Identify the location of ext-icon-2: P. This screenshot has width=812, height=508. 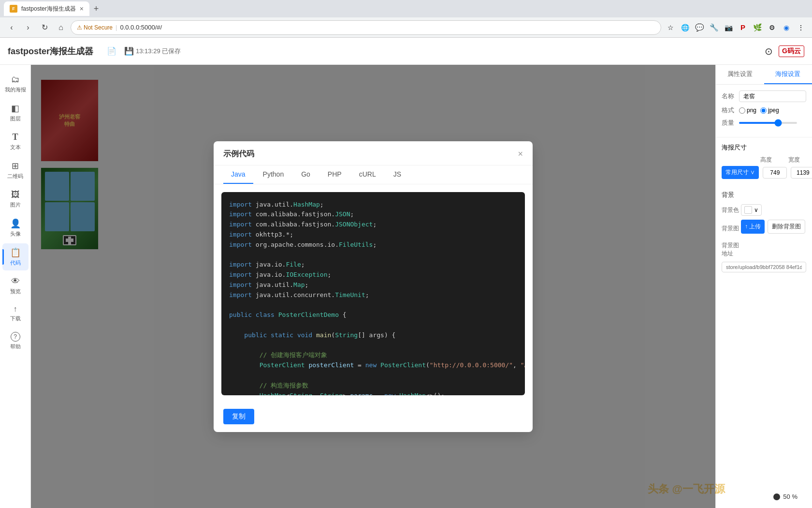
(743, 28).